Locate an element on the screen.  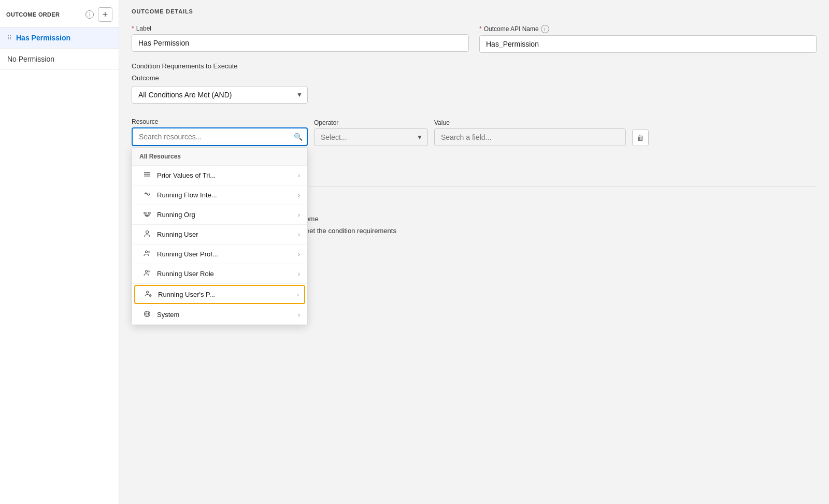
dropdown-item-running-org: Running Org › is located at coordinates (220, 215).